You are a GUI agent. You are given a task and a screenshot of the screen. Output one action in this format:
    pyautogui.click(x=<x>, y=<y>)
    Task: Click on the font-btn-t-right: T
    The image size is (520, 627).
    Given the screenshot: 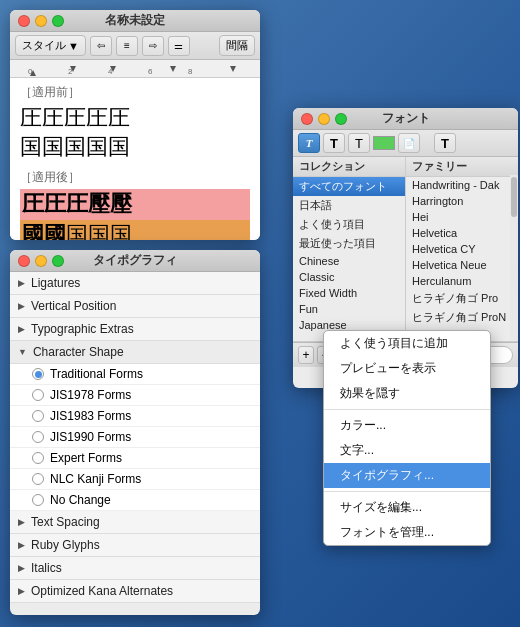 What is the action you would take?
    pyautogui.click(x=445, y=143)
    